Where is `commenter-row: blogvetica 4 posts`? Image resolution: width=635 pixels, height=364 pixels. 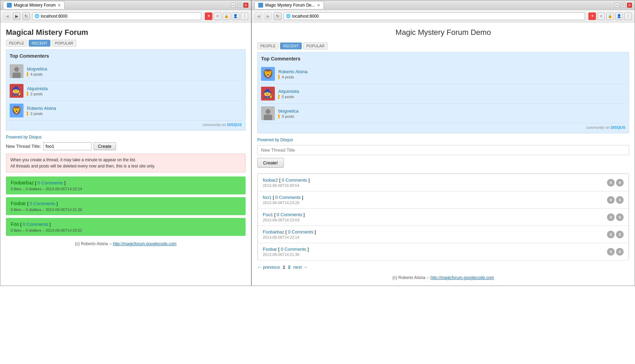 commenter-row: blogvetica 4 posts is located at coordinates (126, 71).